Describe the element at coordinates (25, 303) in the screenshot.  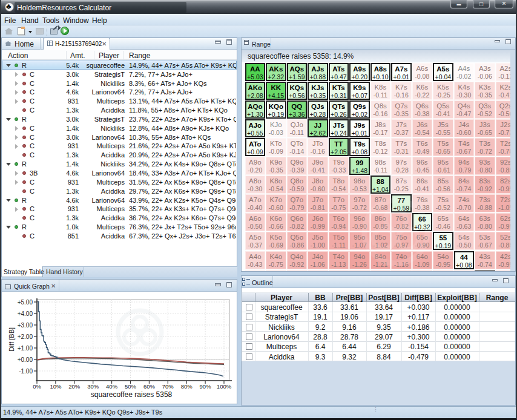
I see `svg-text: +5.00` at that location.